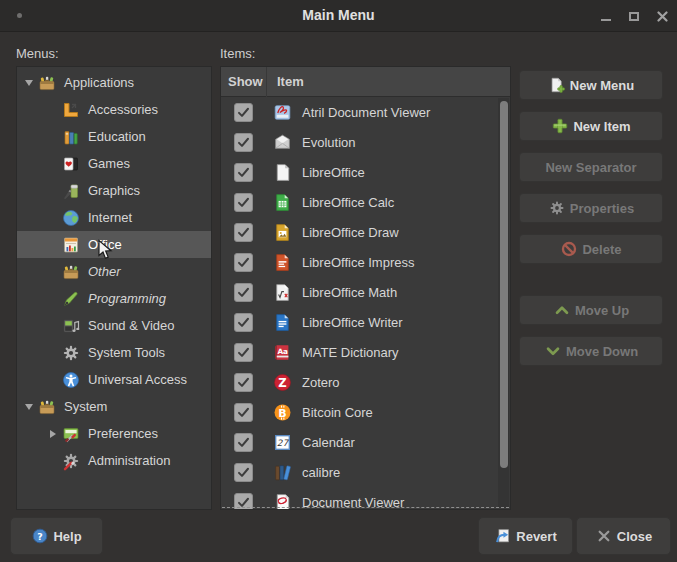 The width and height of the screenshot is (677, 562). I want to click on tree-item-sound-video: Sound & Video, so click(114, 326).